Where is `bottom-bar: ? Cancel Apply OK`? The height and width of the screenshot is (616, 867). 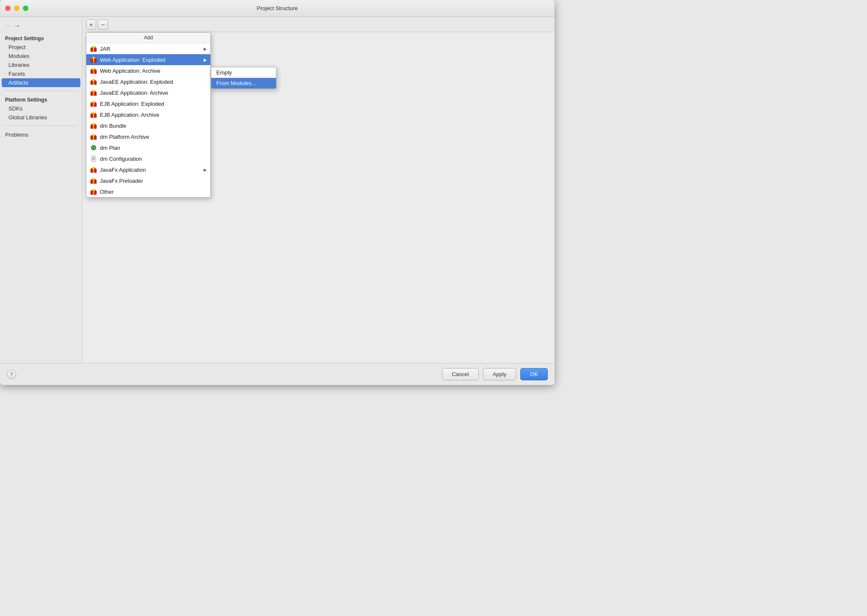
bottom-bar: ? Cancel Apply OK is located at coordinates (277, 374).